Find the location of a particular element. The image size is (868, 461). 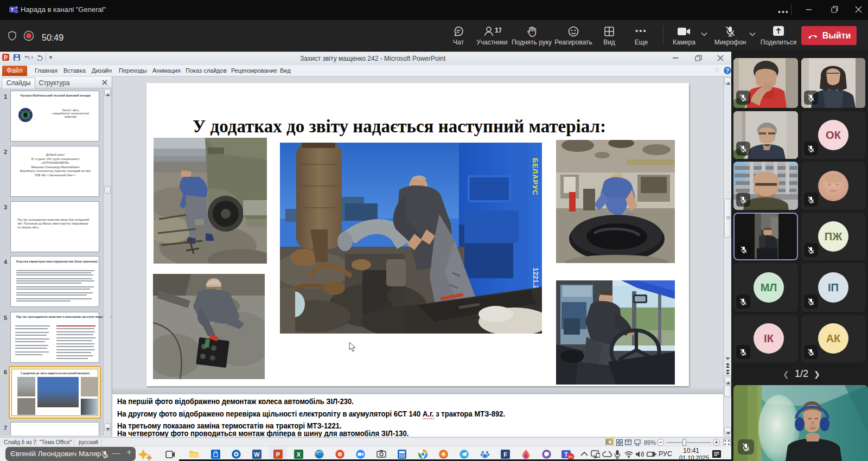

svg-text: 17 is located at coordinates (498, 30).